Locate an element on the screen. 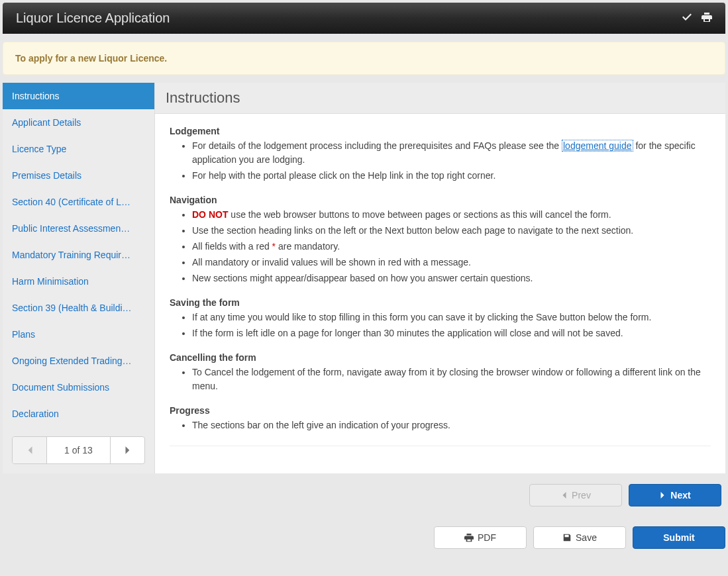 The image size is (728, 576). sidebar-item: Plans is located at coordinates (78, 334).